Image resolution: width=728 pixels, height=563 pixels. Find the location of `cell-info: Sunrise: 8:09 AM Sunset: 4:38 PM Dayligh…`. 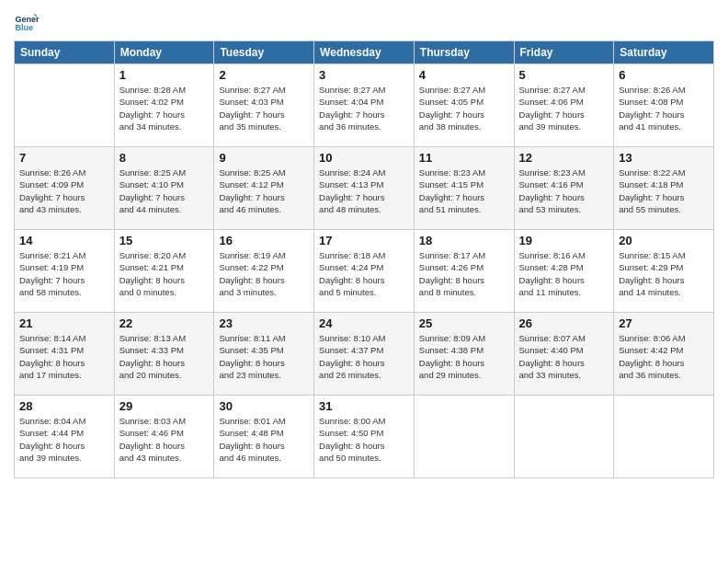

cell-info: Sunrise: 8:09 AM Sunset: 4:38 PM Dayligh… is located at coordinates (464, 357).